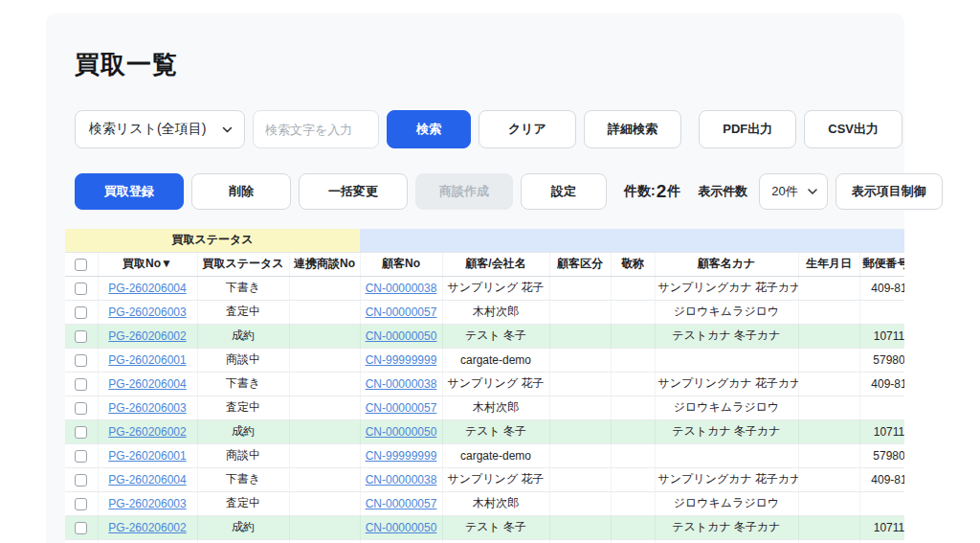 The width and height of the screenshot is (980, 543). What do you see at coordinates (889, 192) in the screenshot?
I see `column-control-button: 表示項目制御` at bounding box center [889, 192].